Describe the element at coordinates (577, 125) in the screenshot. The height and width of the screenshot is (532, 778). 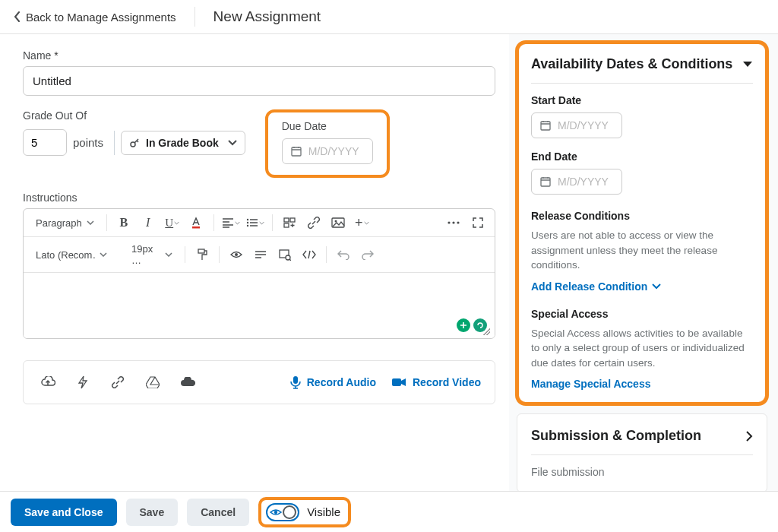
I see `start-date-input: M/D/YYYY` at that location.